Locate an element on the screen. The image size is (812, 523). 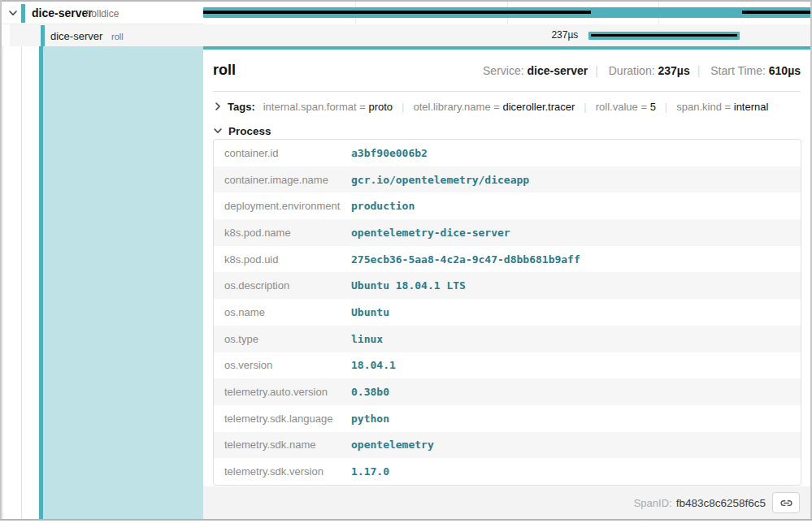
service-label: Service: is located at coordinates (504, 71).